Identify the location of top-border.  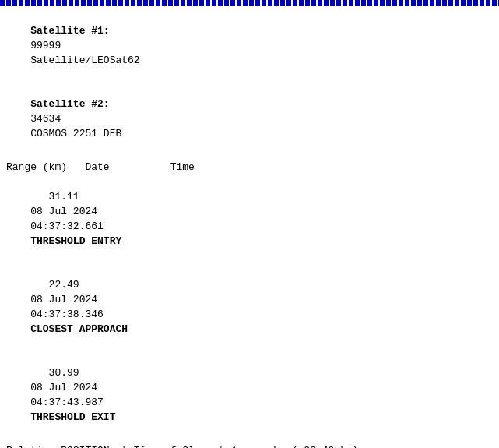
(249, 3).